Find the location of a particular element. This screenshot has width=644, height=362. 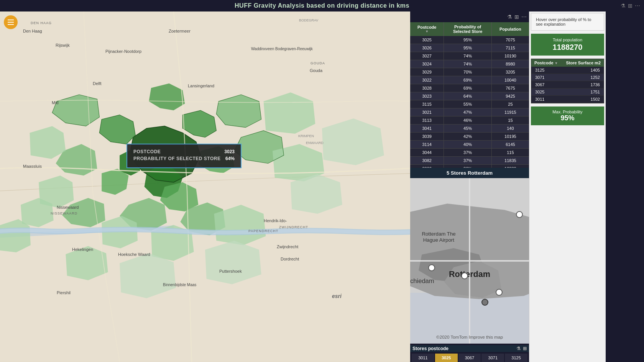

tabs-title: Stores postcode is located at coordinates (430, 349).